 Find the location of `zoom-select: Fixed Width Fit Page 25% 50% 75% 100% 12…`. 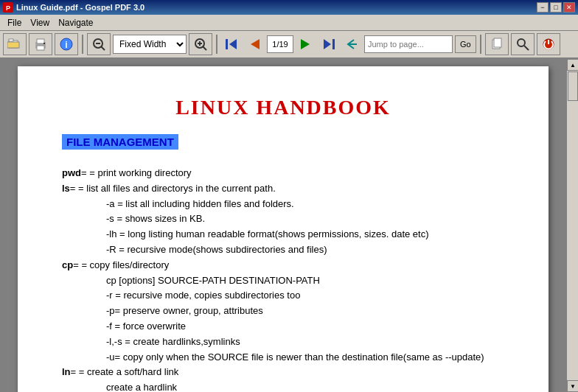

zoom-select: Fixed Width Fit Page 25% 50% 75% 100% 12… is located at coordinates (150, 44).